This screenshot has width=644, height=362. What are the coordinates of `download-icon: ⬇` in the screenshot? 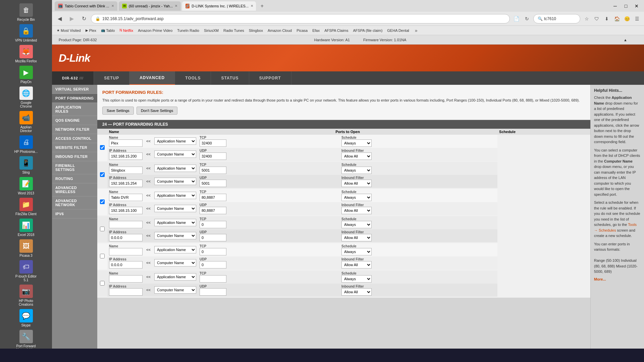 It's located at (607, 19).